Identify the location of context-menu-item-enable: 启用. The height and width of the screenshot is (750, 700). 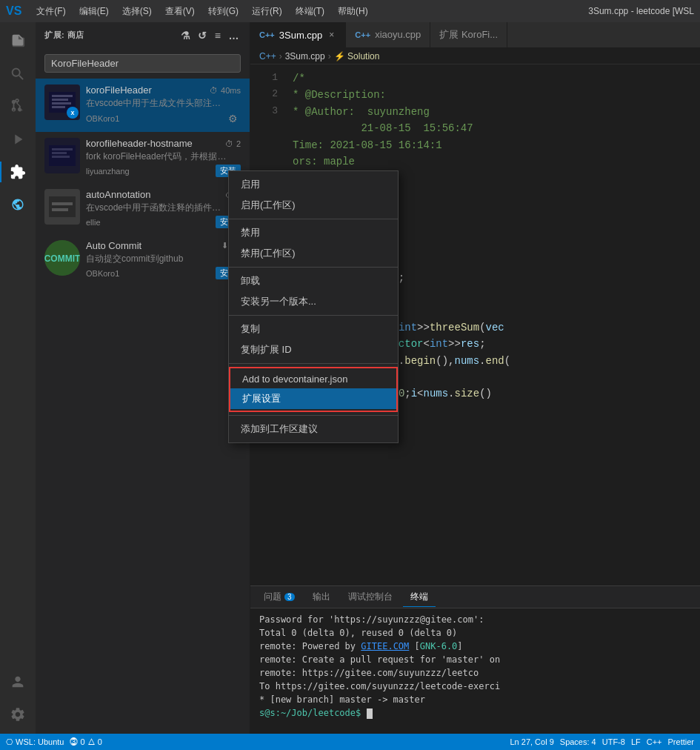
(313, 185).